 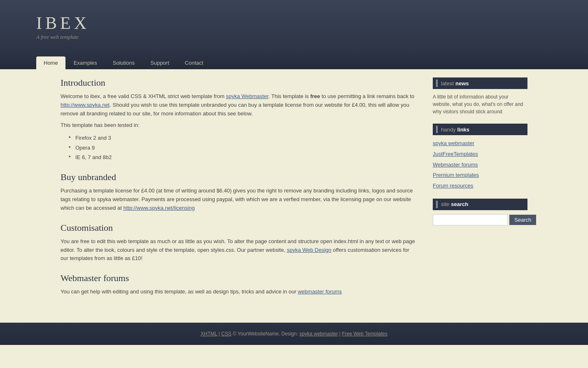 I want to click on section-customisation-p1: You are free to edit this web template a…, so click(x=238, y=250).